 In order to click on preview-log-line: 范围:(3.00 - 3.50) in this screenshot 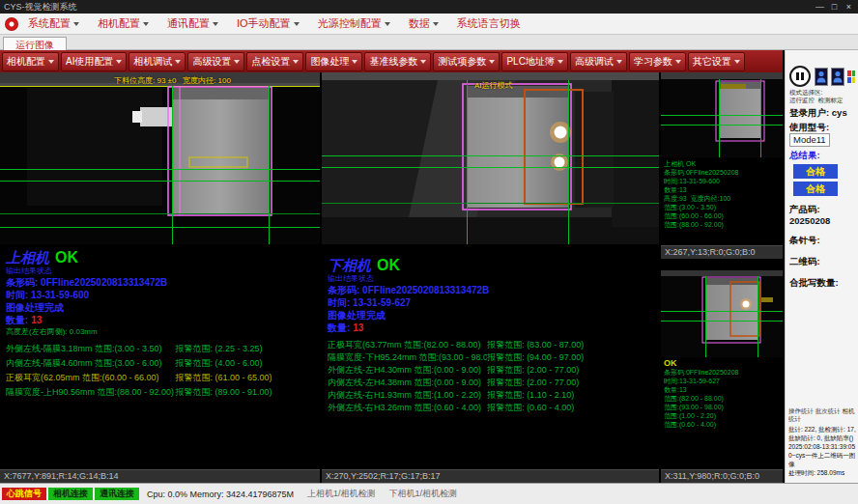, I will do `click(722, 207)`.